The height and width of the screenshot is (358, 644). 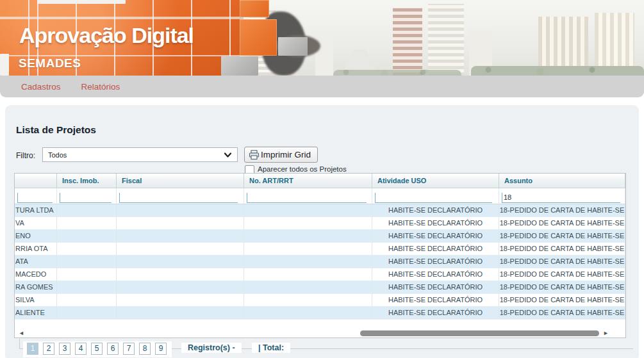 What do you see at coordinates (320, 275) in the screenshot?
I see `grid-row: MACEDO HABITE-SE DECLARATÓRIO18-PEDIDO D…` at bounding box center [320, 275].